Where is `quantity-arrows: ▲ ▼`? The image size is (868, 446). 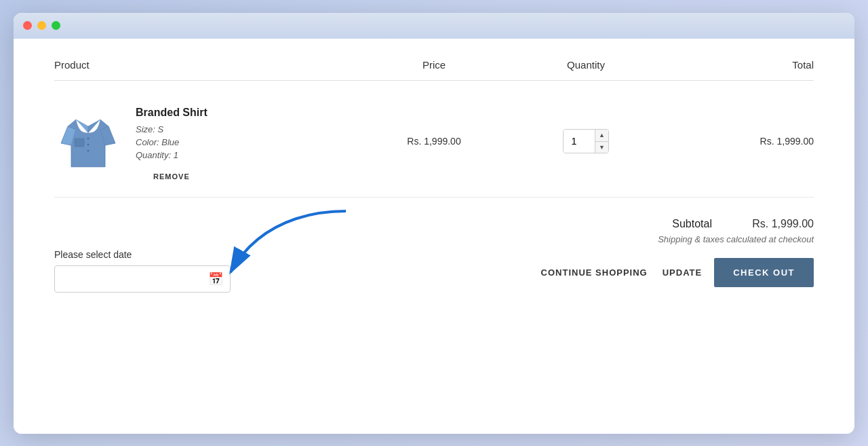
quantity-arrows: ▲ ▼ is located at coordinates (601, 141).